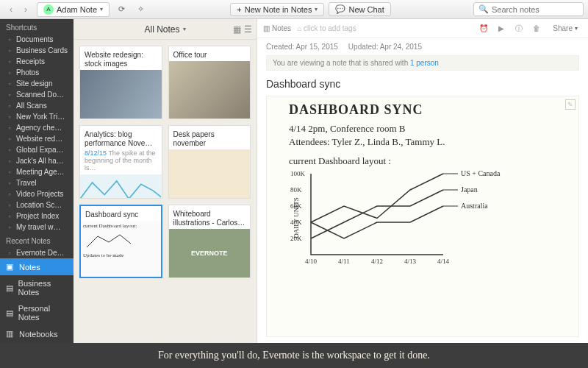  I want to click on sidebar-shortcut: ▫Video Projects, so click(37, 194).